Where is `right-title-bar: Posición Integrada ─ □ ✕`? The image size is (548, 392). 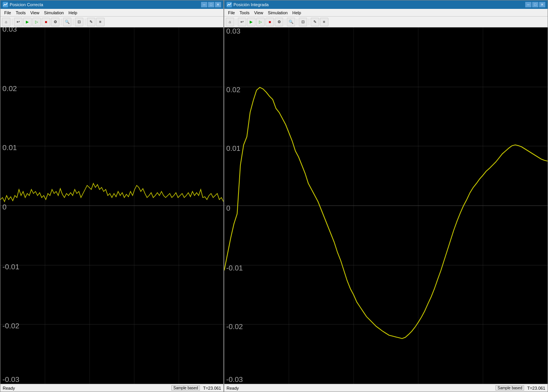 right-title-bar: Posición Integrada ─ □ ✕ is located at coordinates (386, 5).